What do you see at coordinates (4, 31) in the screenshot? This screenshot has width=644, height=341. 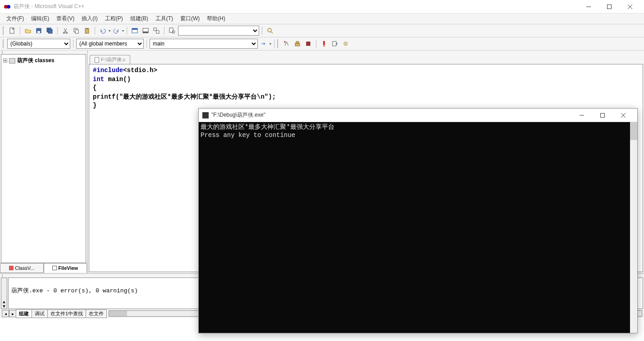 I see `toolbar-grip` at bounding box center [4, 31].